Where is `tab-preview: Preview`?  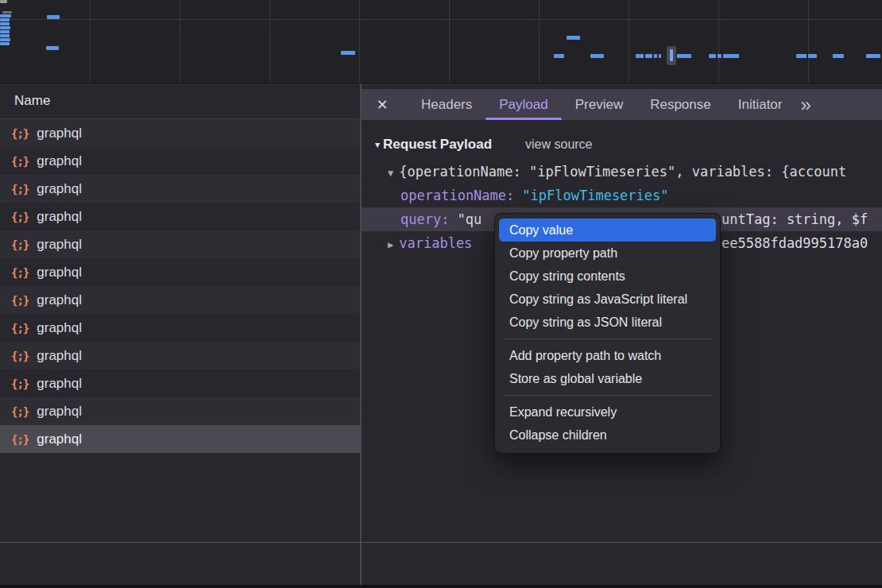
tab-preview: Preview is located at coordinates (599, 105).